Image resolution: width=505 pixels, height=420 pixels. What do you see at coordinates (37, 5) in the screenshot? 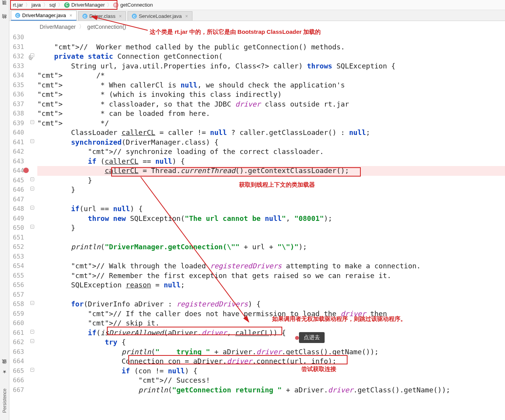
I see `breadcrumb-java: java` at bounding box center [37, 5].